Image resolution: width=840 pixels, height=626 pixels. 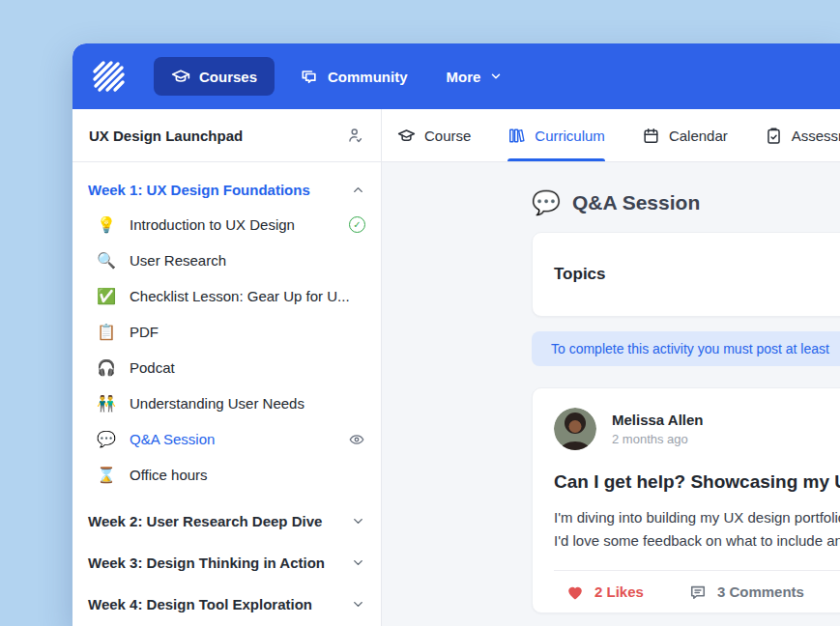 What do you see at coordinates (434, 135) in the screenshot?
I see `tab-course: Course` at bounding box center [434, 135].